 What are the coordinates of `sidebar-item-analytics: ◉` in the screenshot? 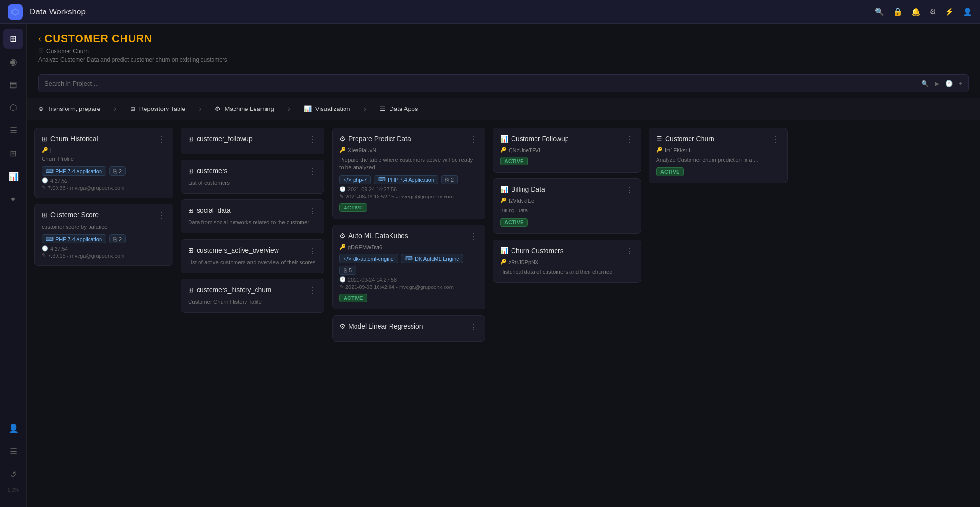 It's located at (13, 62).